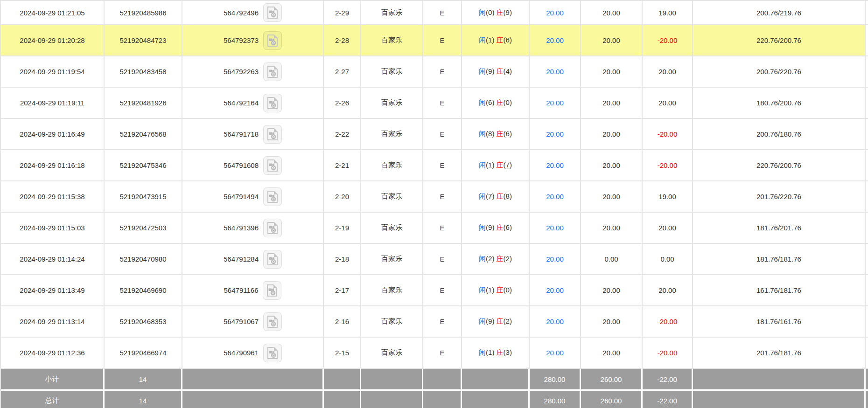  What do you see at coordinates (434, 291) in the screenshot?
I see `record-row: 2024-09-29 01:13:49 521920469690 5647911…` at bounding box center [434, 291].